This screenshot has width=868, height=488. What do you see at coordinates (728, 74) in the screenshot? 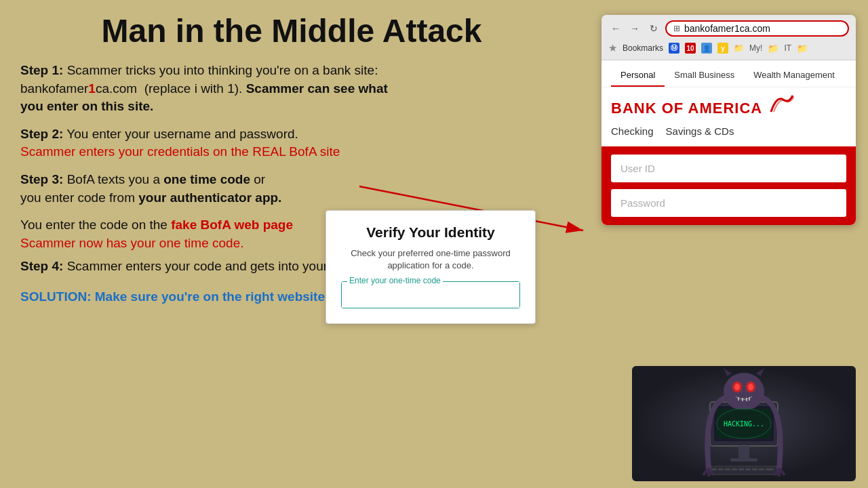
I see `bank-nav: Personal Small Business Wealth Managemen…` at bounding box center [728, 74].